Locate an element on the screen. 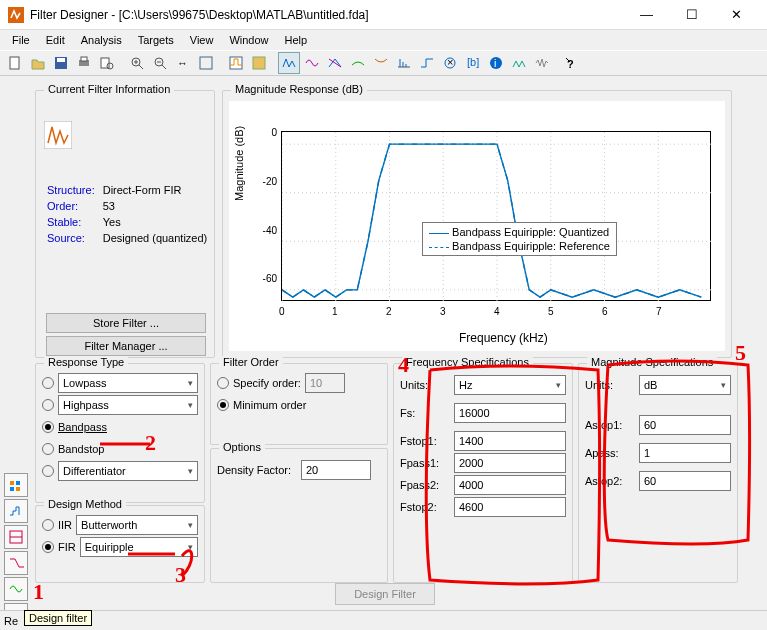 The image size is (767, 630). options-panel: Options Density Factor:20 is located at coordinates (299, 516).